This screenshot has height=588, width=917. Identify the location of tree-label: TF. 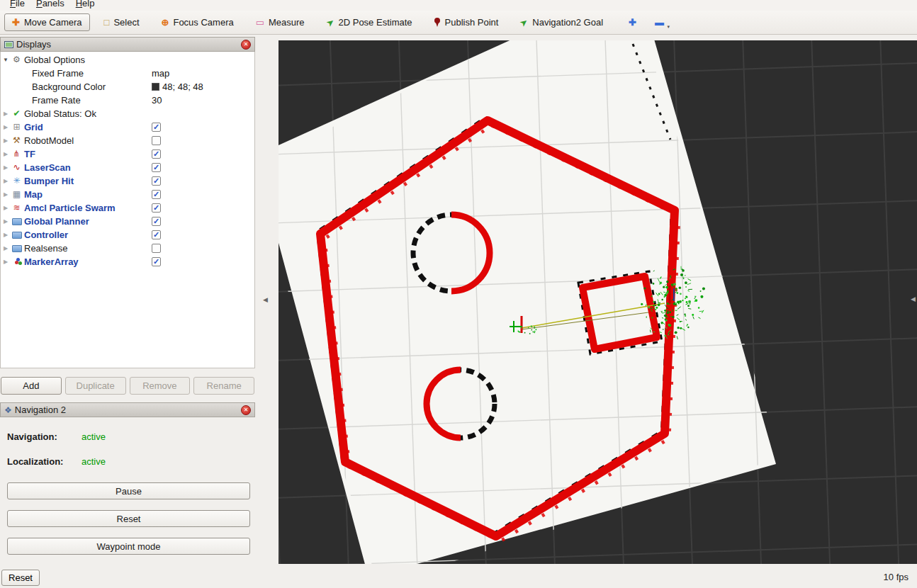
(30, 154).